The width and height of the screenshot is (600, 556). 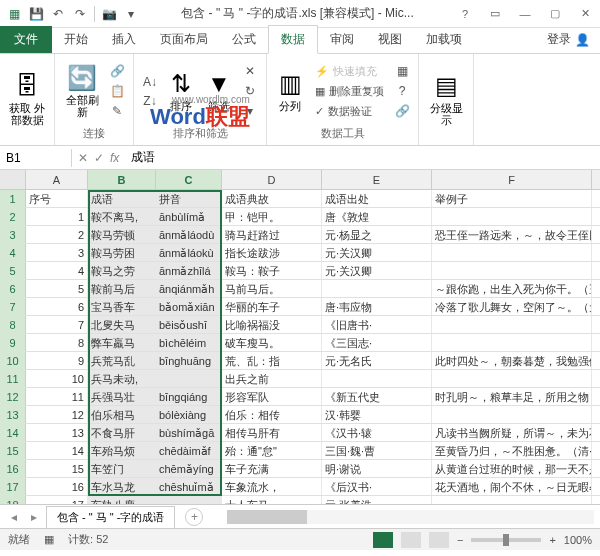 I want to click on cell: 元·无名氏, so click(x=377, y=360).